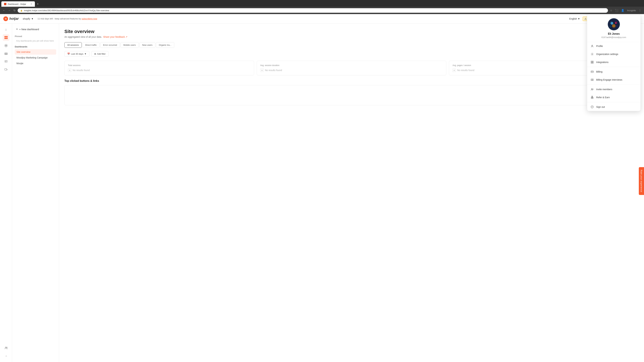  What do you see at coordinates (614, 80) in the screenshot?
I see `dropdown-item-billing-engage: Billing Engage interviews` at bounding box center [614, 80].